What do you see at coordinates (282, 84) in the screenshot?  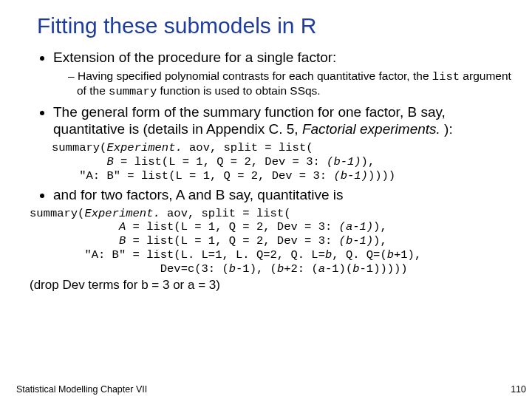 I see `sub-bullet-list: Having specified polynomial contrasts fo…` at bounding box center [282, 84].